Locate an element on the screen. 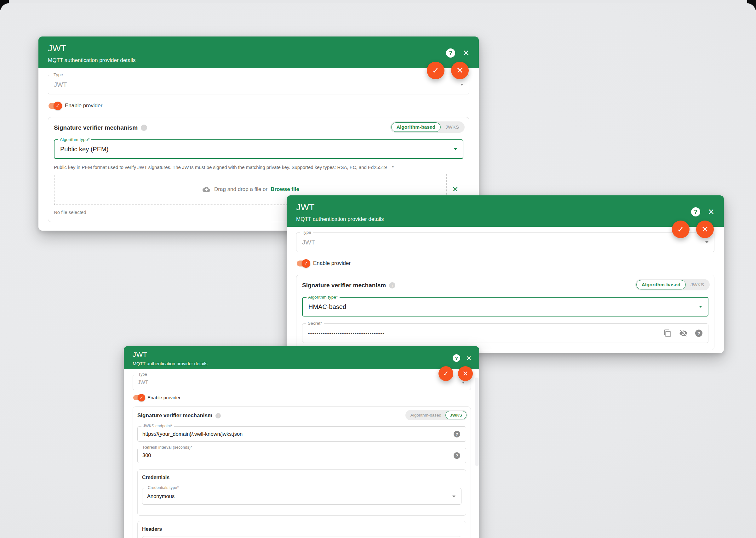  headers-title: Headers is located at coordinates (302, 529).